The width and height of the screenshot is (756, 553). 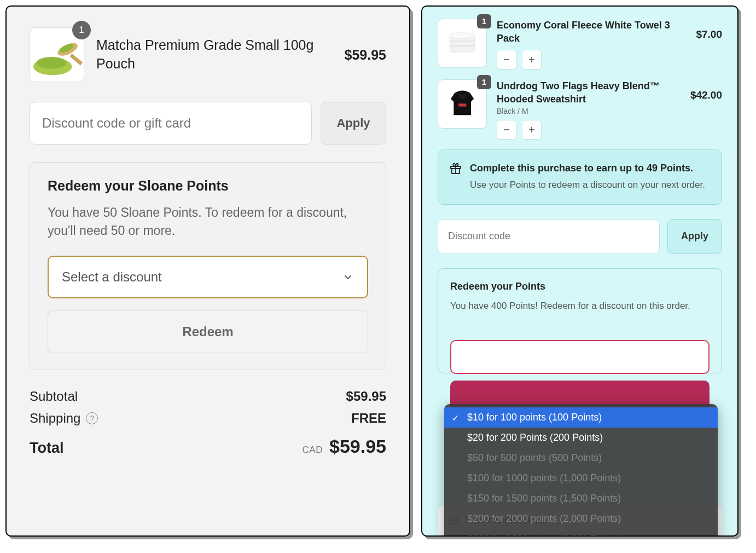 I want to click on dropdown-option-label: $200 for 2000 points (2,000 Points), so click(x=544, y=519).